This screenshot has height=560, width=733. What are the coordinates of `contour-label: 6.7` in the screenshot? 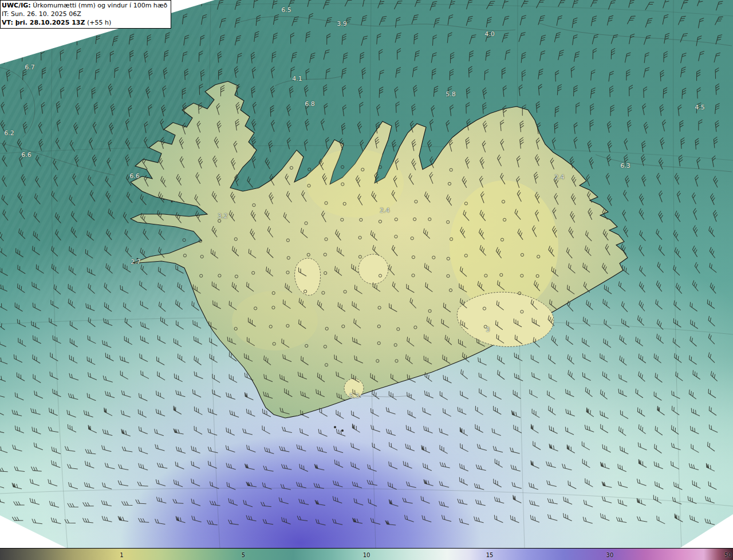 It's located at (30, 68).